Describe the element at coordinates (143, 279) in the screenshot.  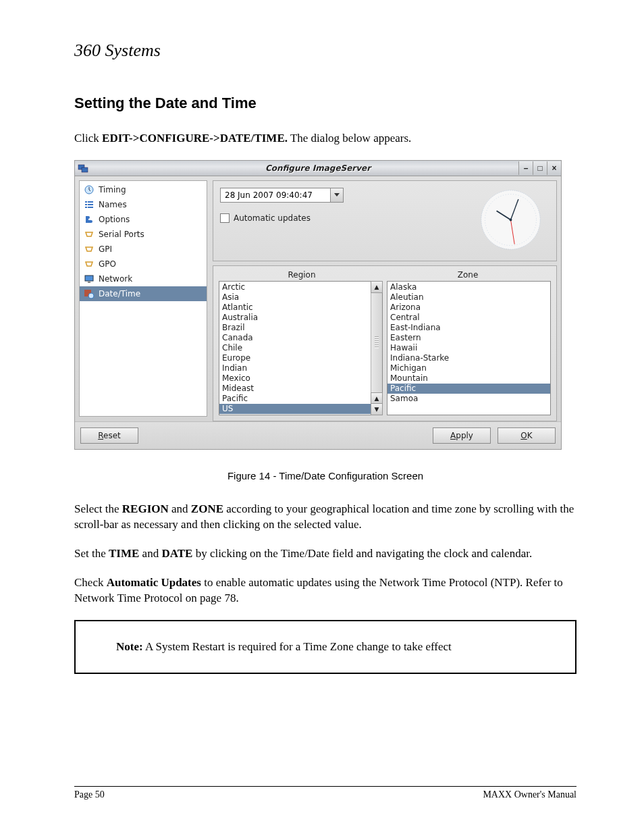
I see `sidebar-item-network: Network` at that location.